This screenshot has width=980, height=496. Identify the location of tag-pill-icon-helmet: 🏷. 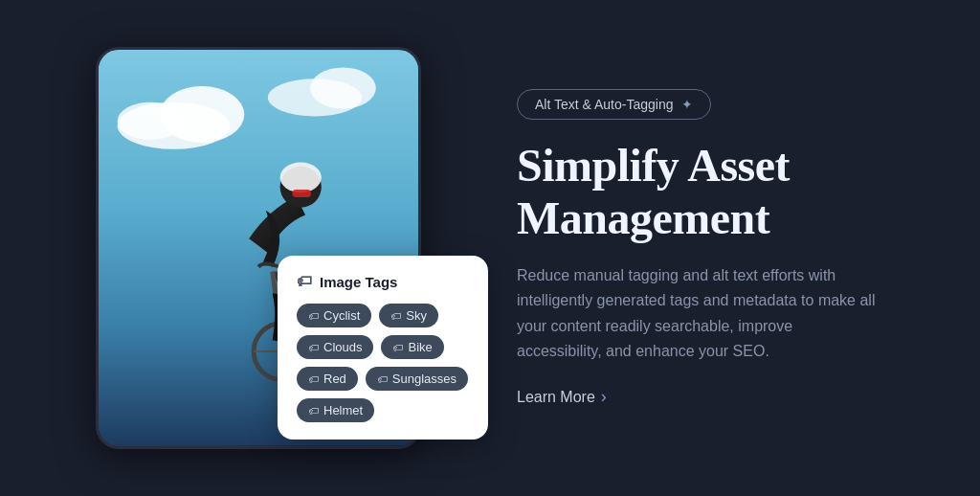
(314, 411).